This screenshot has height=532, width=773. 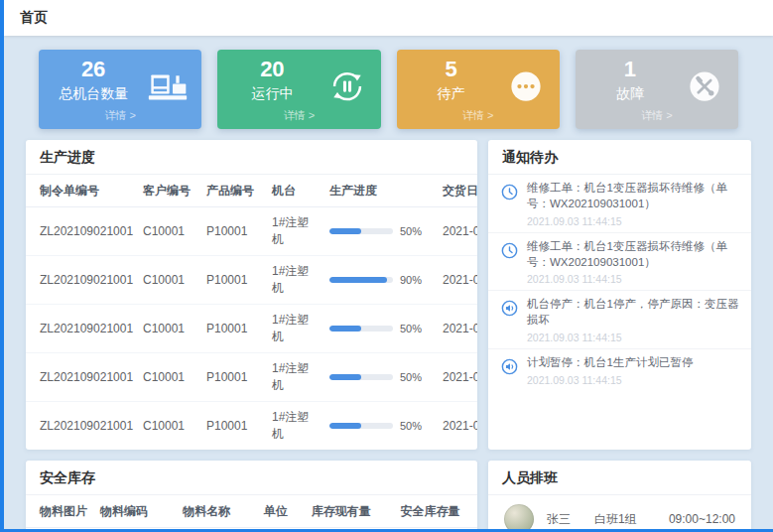 I want to click on col-unit: 单位, so click(x=282, y=512).